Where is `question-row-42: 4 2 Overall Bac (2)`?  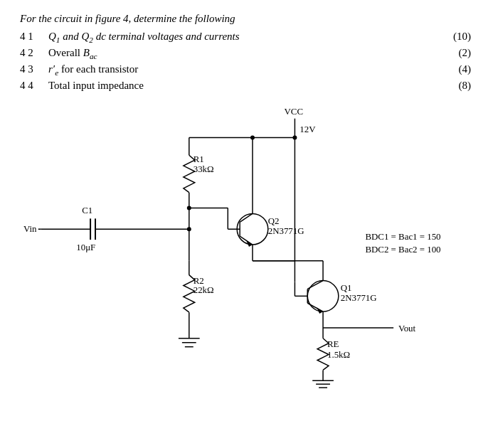 question-row-42: 4 2 Overall Bac (2) is located at coordinates (249, 54).